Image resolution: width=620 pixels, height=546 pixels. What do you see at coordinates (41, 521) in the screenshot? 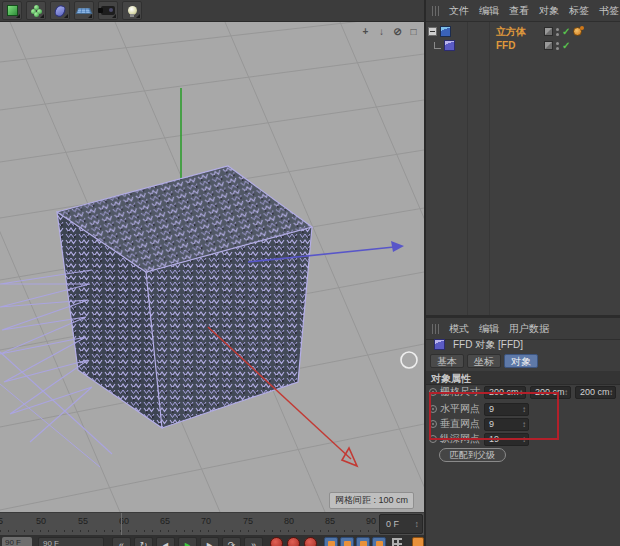
I see `tick-50: 50` at bounding box center [41, 521].